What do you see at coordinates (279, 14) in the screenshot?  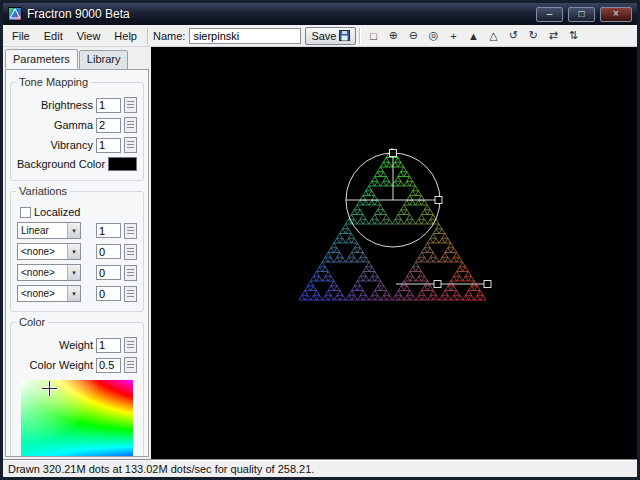 I see `window-title: Fractron 9000 Beta` at bounding box center [279, 14].